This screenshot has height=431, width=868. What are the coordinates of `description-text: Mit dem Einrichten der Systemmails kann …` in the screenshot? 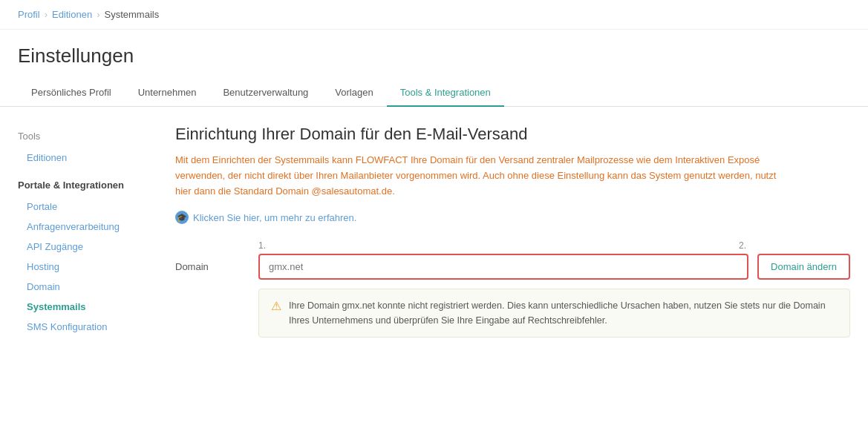 It's located at (480, 176).